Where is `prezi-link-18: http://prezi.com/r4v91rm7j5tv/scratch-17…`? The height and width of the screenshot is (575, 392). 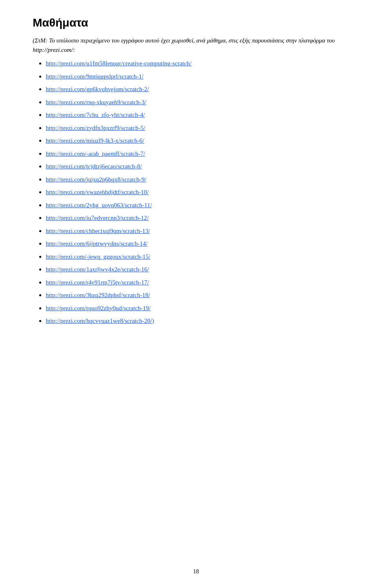
prezi-link-18: http://prezi.com/r4v91rm7j5tv/scratch-17… is located at coordinates (97, 282).